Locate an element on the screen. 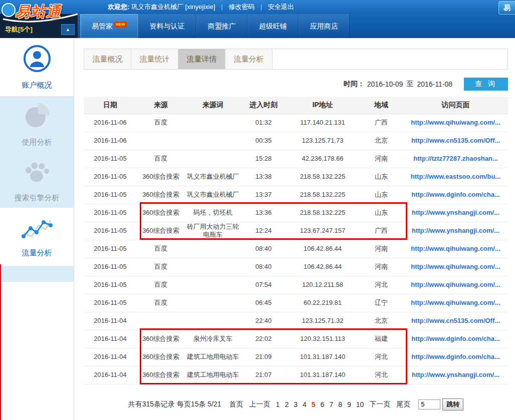 The height and width of the screenshot is (420, 515). cell-entry_time: 08:40 is located at coordinates (264, 249).